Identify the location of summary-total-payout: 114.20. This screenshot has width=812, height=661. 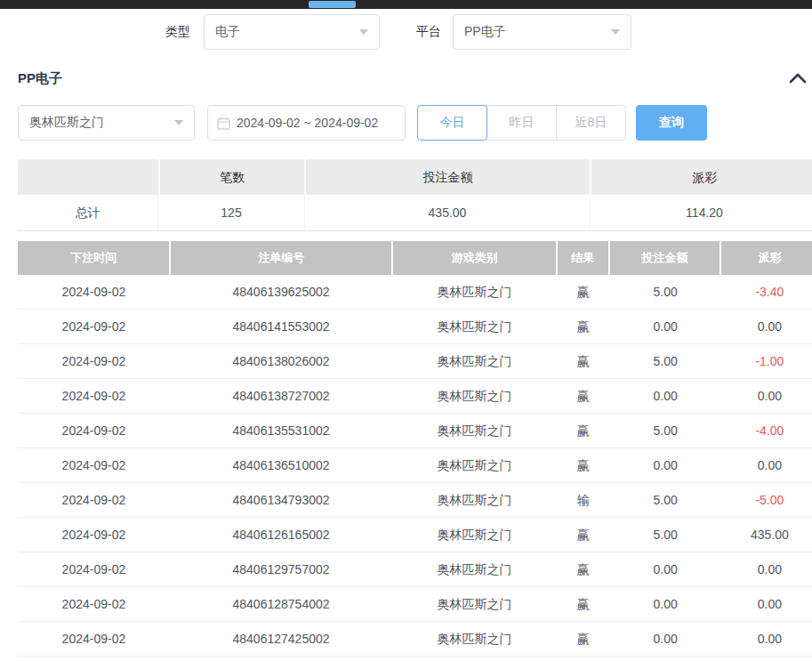
(701, 213).